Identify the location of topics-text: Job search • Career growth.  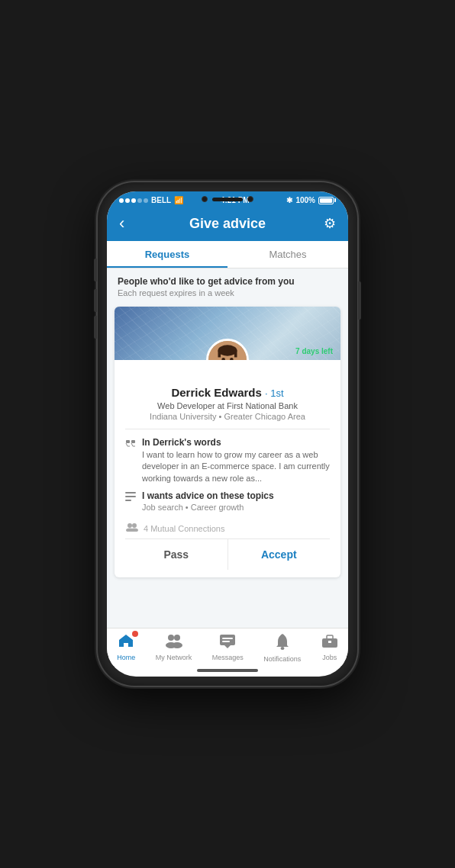
(208, 507).